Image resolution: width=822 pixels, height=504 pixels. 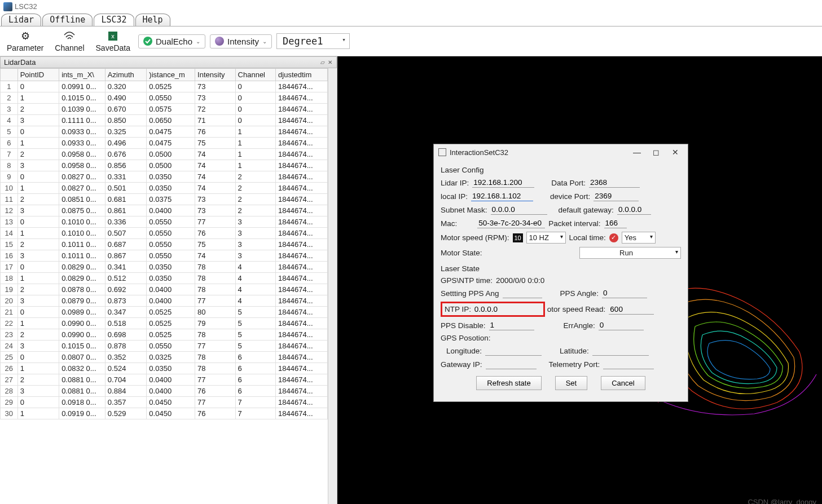 I want to click on tab-lsc32: LSC32, so click(x=114, y=20).